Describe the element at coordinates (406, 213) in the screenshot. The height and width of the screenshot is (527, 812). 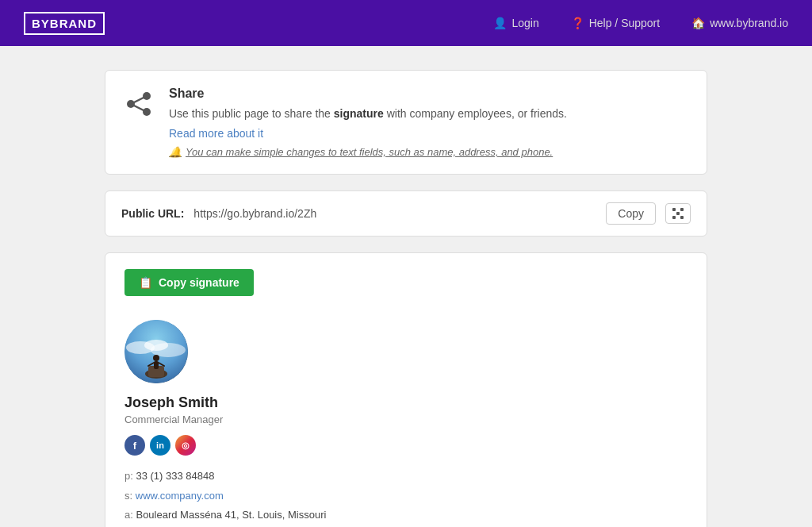
I see `url-card: Public URL: https://go.bybrand.io/2Zh Co…` at that location.